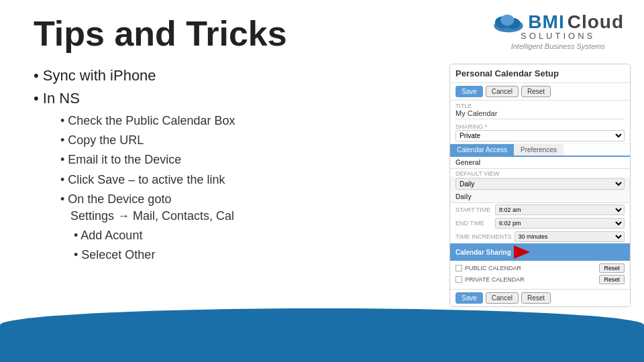  I want to click on cal-sharing-body: PUBLIC CALENDAR Reset PRIVATE CALENDAR R…, so click(540, 275).